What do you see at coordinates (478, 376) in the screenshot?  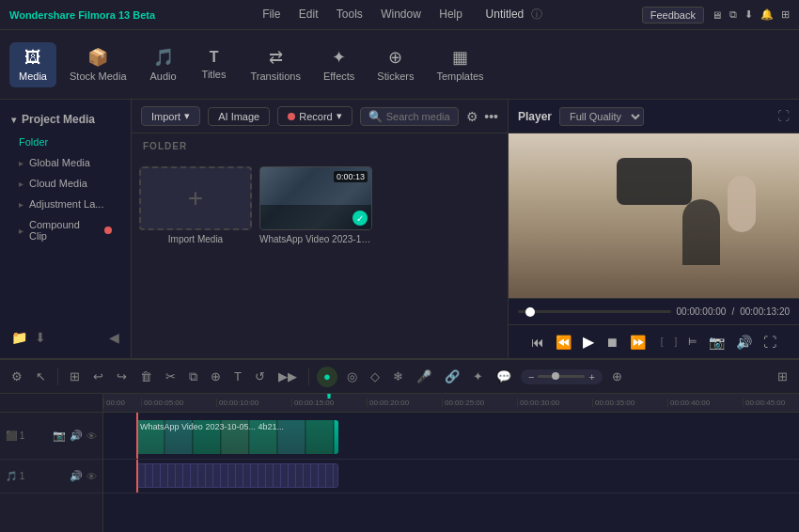 I see `ai-cut-icon: ✦` at bounding box center [478, 376].